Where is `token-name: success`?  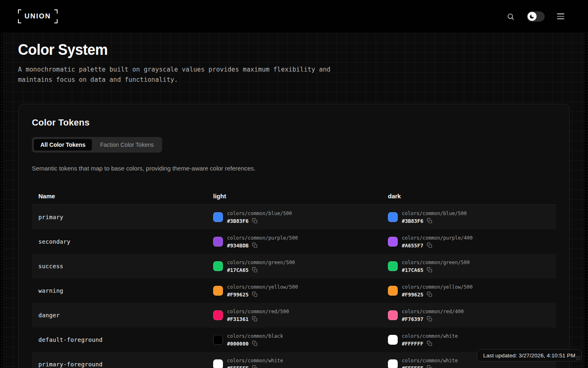
token-name: success is located at coordinates (119, 266).